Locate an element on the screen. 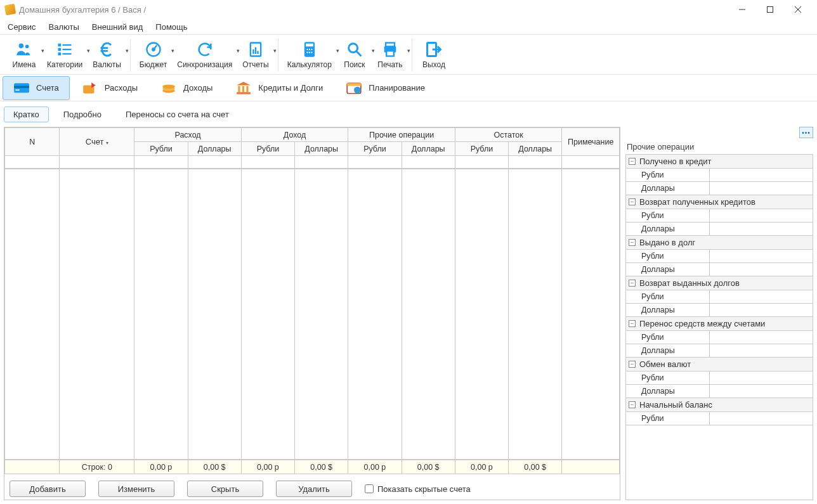  toolbar-print: ▾ Печать is located at coordinates (390, 55).